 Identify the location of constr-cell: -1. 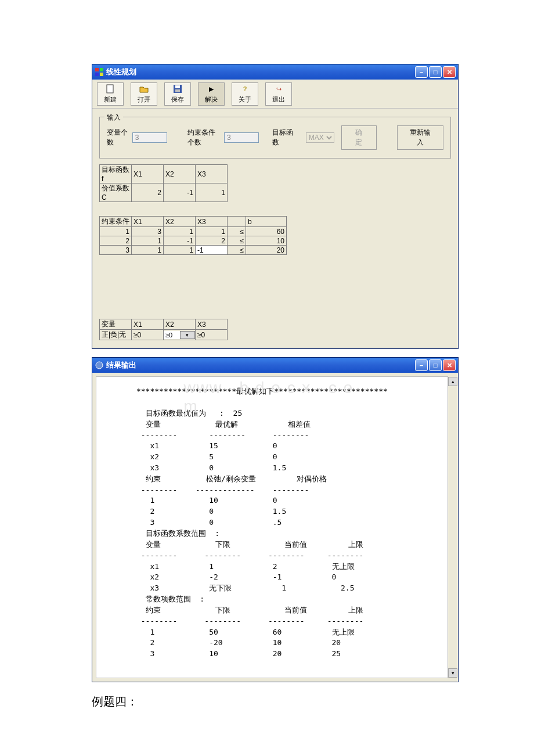
(180, 241).